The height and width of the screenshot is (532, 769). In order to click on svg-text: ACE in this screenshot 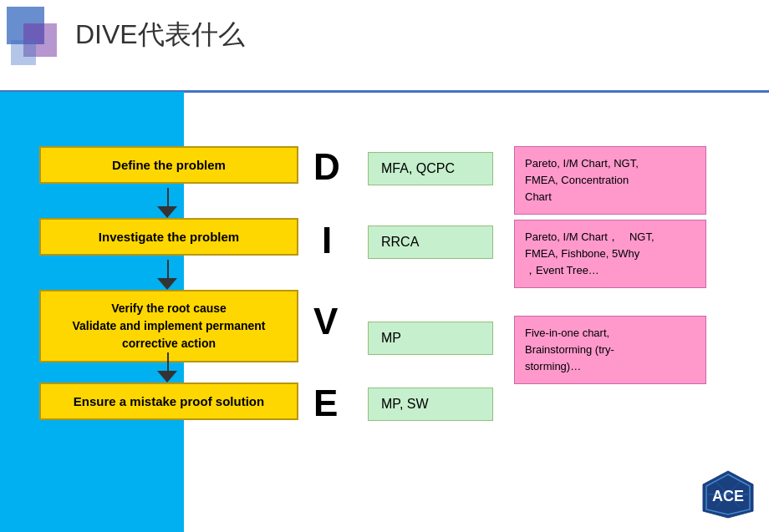, I will do `click(728, 496)`.